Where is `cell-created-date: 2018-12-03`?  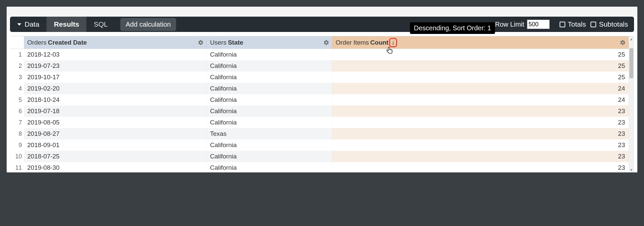
cell-created-date: 2018-12-03 is located at coordinates (115, 55).